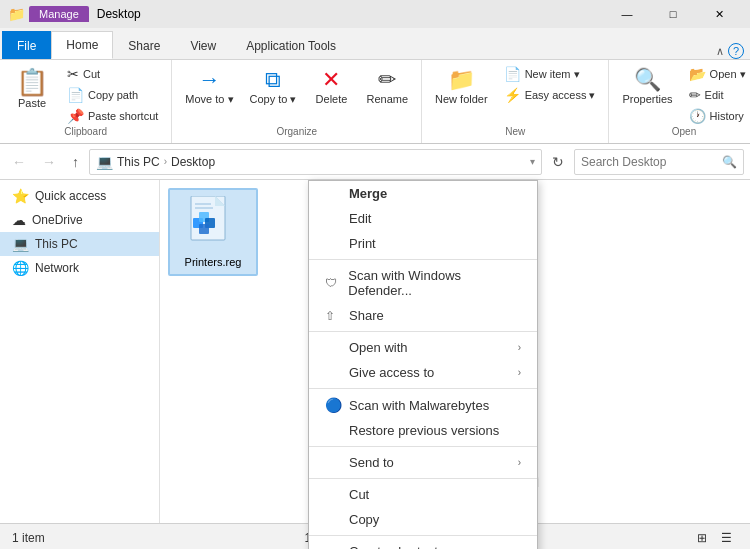  What do you see at coordinates (213, 232) in the screenshot?
I see `file-item-printers: Printers.reg` at bounding box center [213, 232].